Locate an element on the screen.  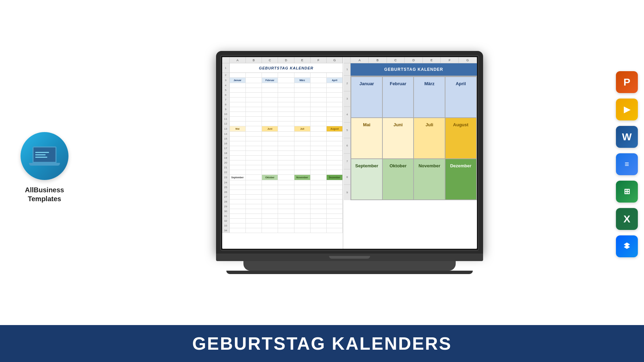
dropbox-icon is located at coordinates (627, 246).